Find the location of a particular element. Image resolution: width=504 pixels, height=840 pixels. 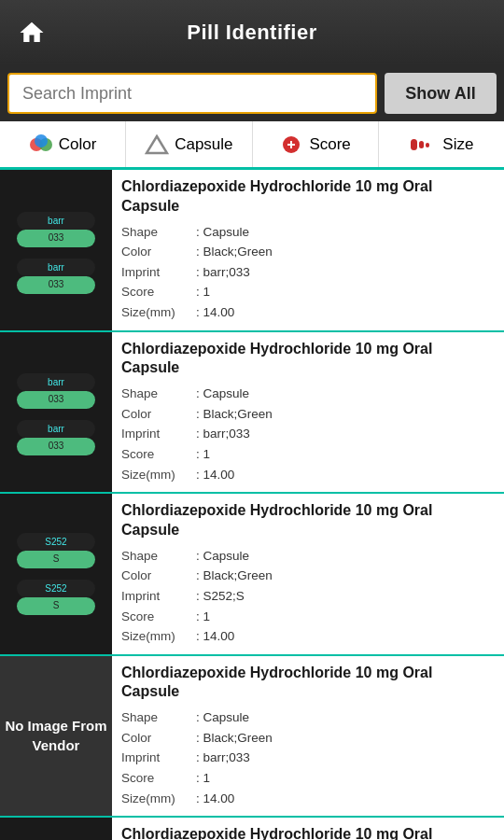

pill-info-3: Chlordiazepoxide Hydrochloride 10 mg Ora… is located at coordinates (308, 736).